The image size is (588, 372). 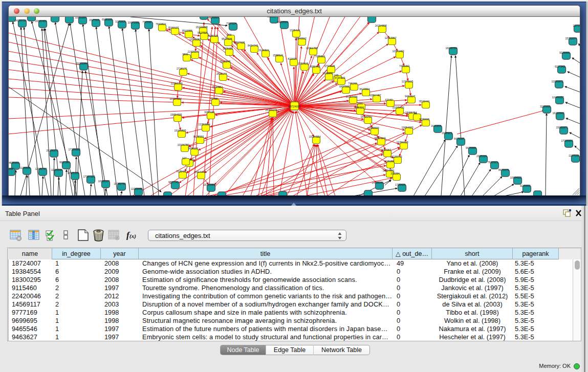 What do you see at coordinates (181, 171) in the screenshot?
I see `svg-text: 7625402` at bounding box center [181, 171].